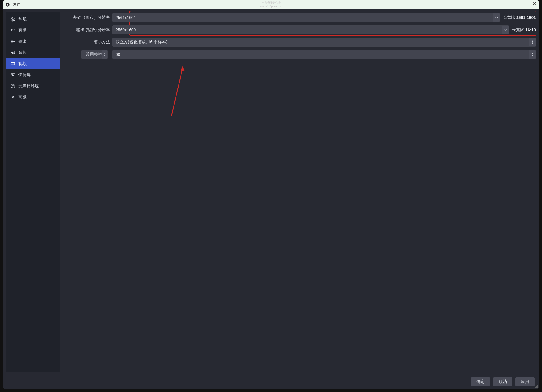 This screenshot has height=392, width=542. Describe the element at coordinates (89, 18) in the screenshot. I see `label-base-resolution: 基础（画布）分辨率` at that location.